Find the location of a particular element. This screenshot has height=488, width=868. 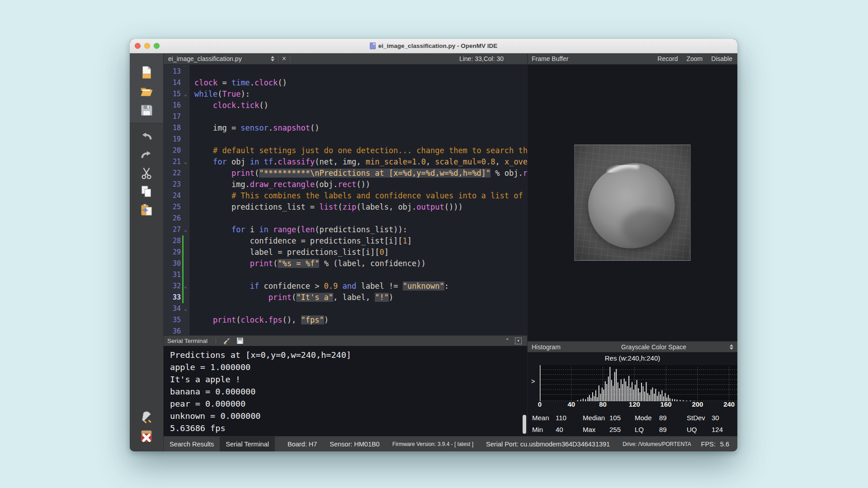

code-line-20: 20 # default settings just do one detect… is located at coordinates (345, 151).